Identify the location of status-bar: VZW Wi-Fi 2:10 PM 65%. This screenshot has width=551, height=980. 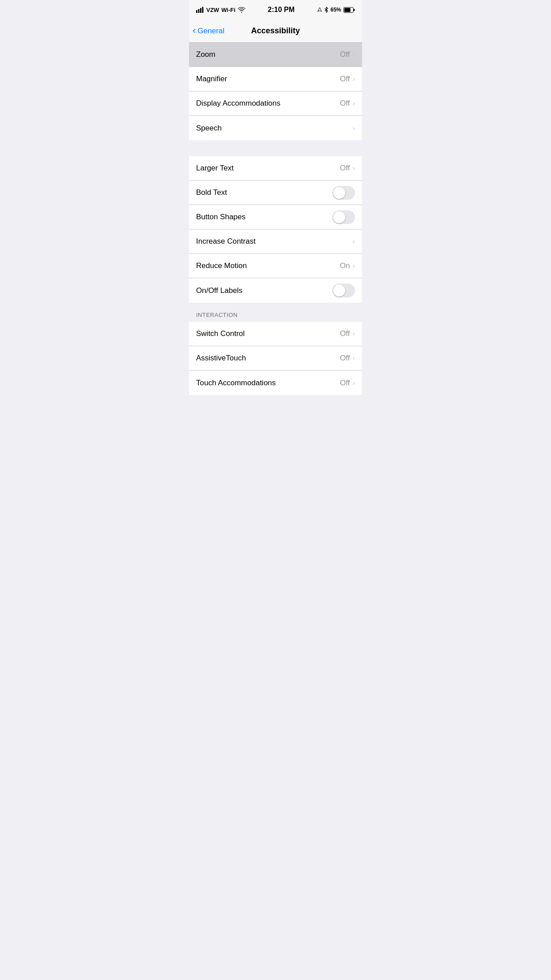
(276, 10).